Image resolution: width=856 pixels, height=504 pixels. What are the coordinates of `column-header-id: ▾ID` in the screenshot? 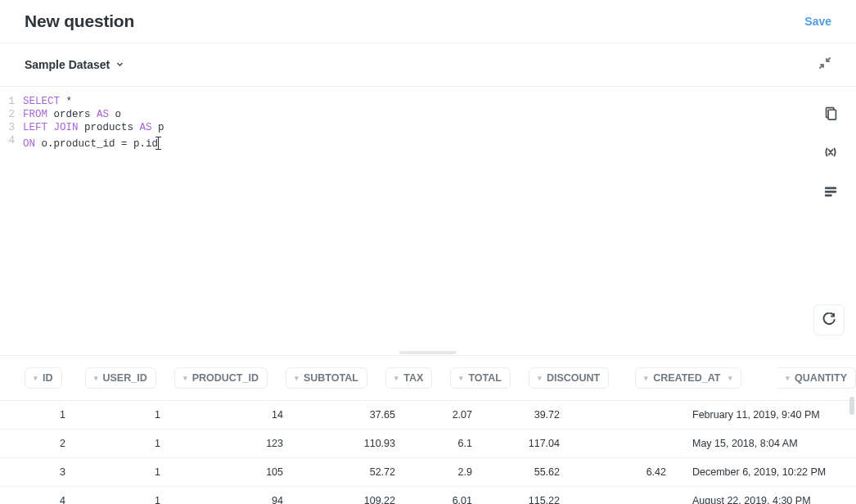 It's located at (43, 378).